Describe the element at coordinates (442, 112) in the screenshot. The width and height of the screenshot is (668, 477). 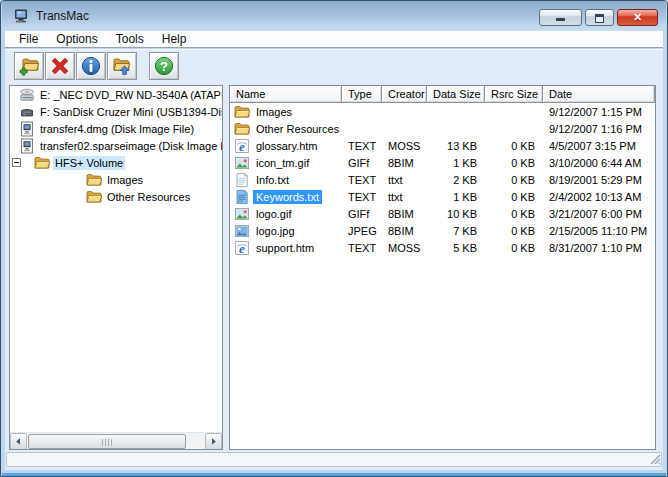
I see `file-row: Images9/12/2007 1:15 PM` at that location.